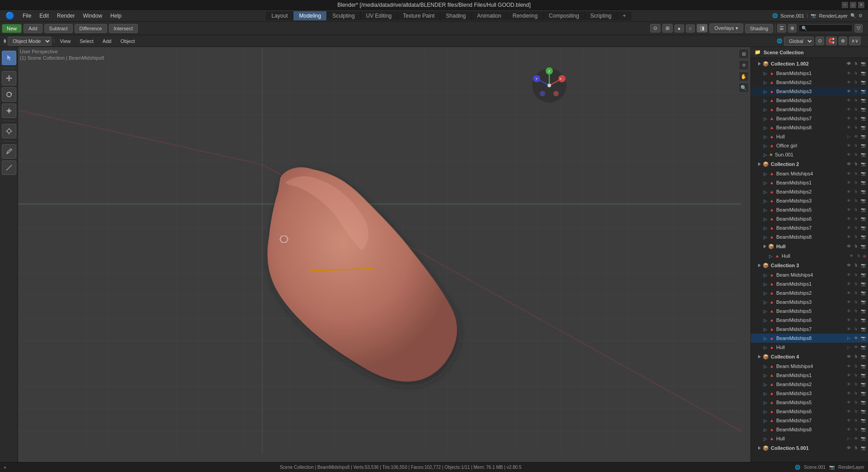 The width and height of the screenshot is (868, 472). What do you see at coordinates (861, 15) in the screenshot?
I see `header-options-icon: ⚙` at bounding box center [861, 15].